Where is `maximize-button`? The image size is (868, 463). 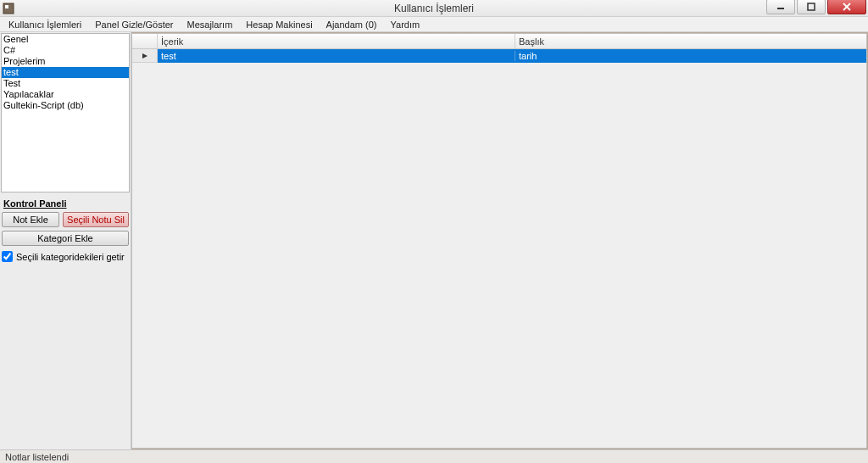 maximize-button is located at coordinates (811, 7).